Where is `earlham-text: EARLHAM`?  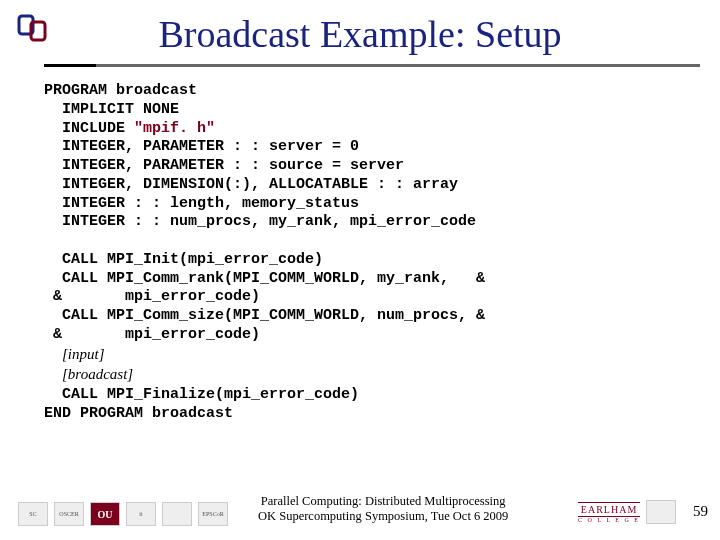
earlham-text: EARLHAM is located at coordinates (609, 510).